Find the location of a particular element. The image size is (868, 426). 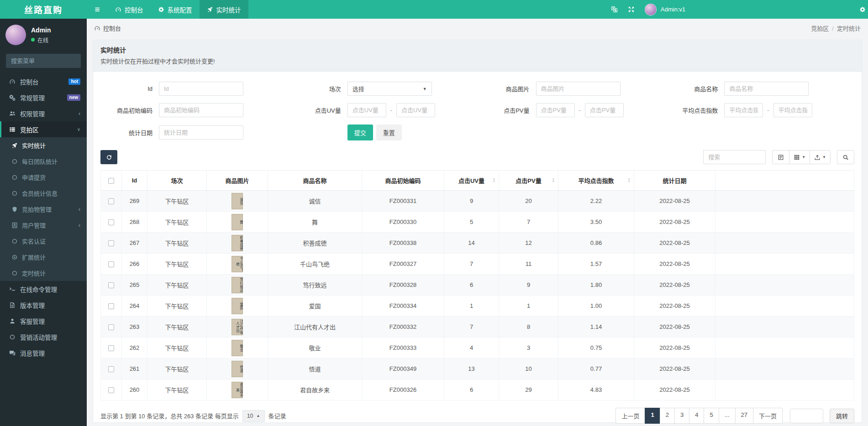

filter-1-1-min-input is located at coordinates (367, 110).